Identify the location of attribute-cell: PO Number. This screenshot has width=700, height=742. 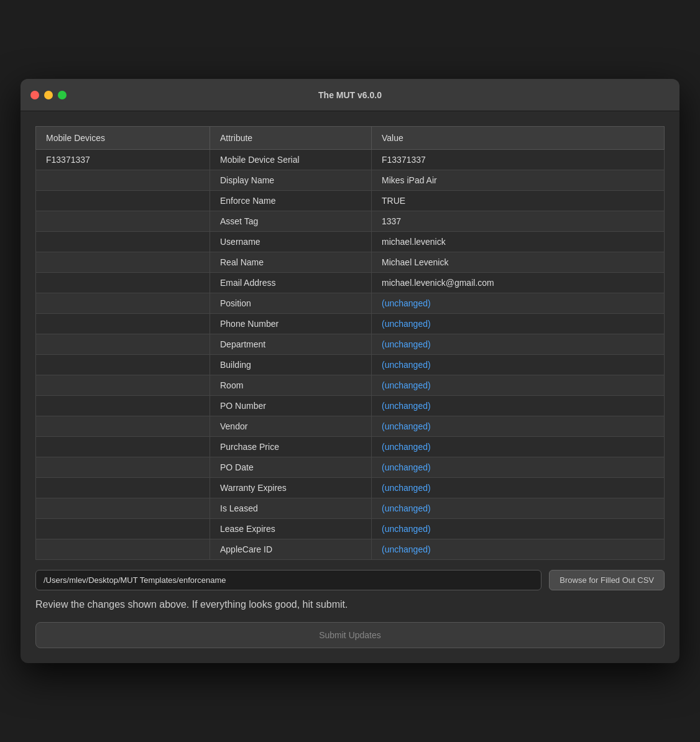
(291, 406).